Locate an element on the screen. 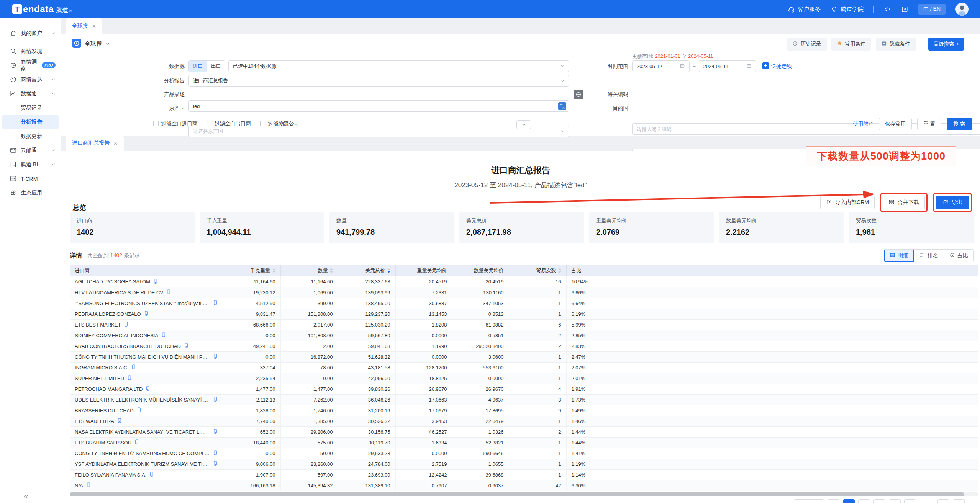 The image size is (980, 503). date-to-input: 2024-05-11 is located at coordinates (728, 66).